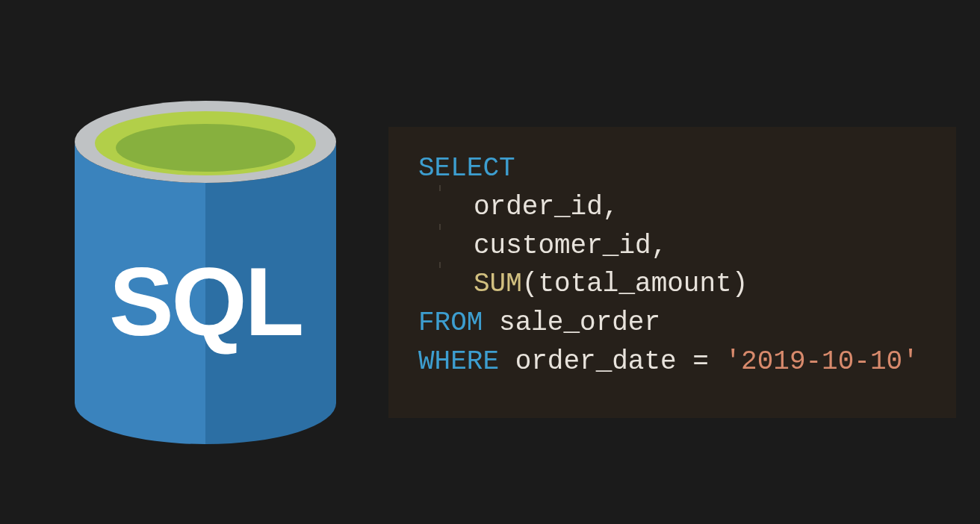  What do you see at coordinates (680, 169) in the screenshot?
I see `code-line: SELECT` at bounding box center [680, 169].